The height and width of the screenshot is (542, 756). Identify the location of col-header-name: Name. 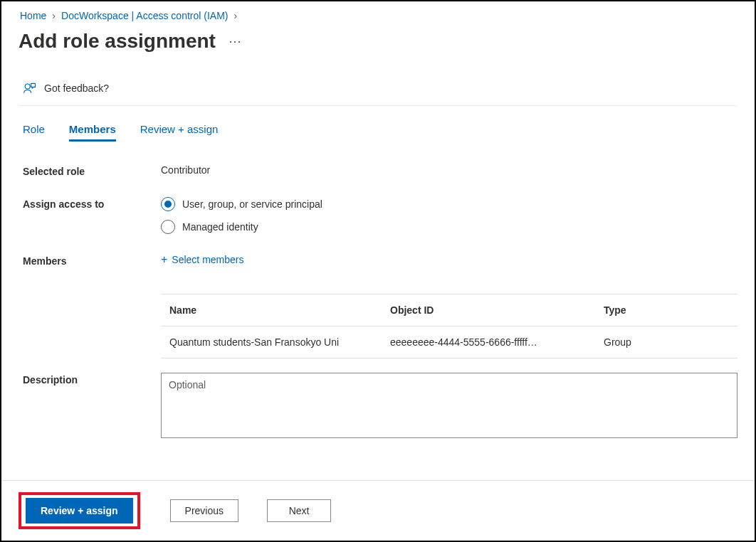
(271, 310).